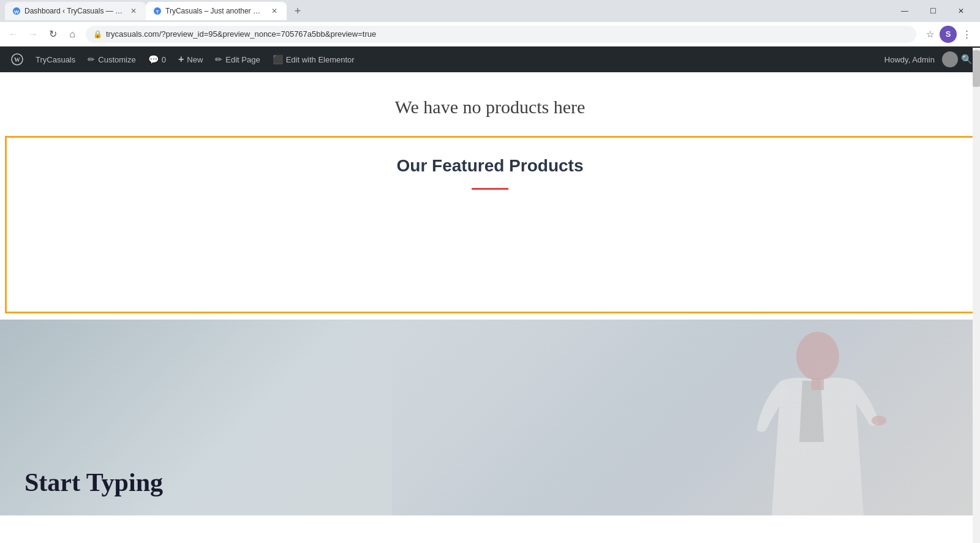 The width and height of the screenshot is (980, 543). What do you see at coordinates (241, 34) in the screenshot?
I see `url-text: trycasuals.com/?preview_id=95&preview_no…` at bounding box center [241, 34].